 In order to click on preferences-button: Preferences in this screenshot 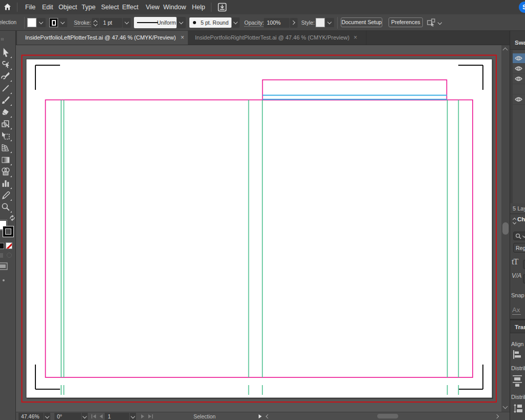, I will do `click(405, 23)`.